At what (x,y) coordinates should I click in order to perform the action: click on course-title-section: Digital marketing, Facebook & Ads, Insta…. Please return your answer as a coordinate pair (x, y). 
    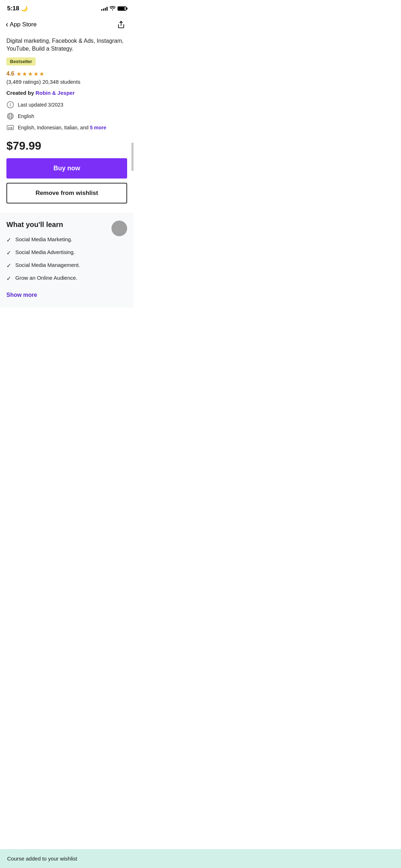
    Looking at the image, I should click on (67, 83).